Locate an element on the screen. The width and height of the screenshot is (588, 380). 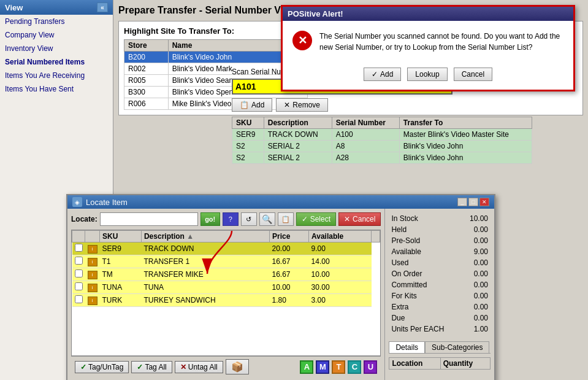
stat-row: Used 0.00 is located at coordinates (440, 263).